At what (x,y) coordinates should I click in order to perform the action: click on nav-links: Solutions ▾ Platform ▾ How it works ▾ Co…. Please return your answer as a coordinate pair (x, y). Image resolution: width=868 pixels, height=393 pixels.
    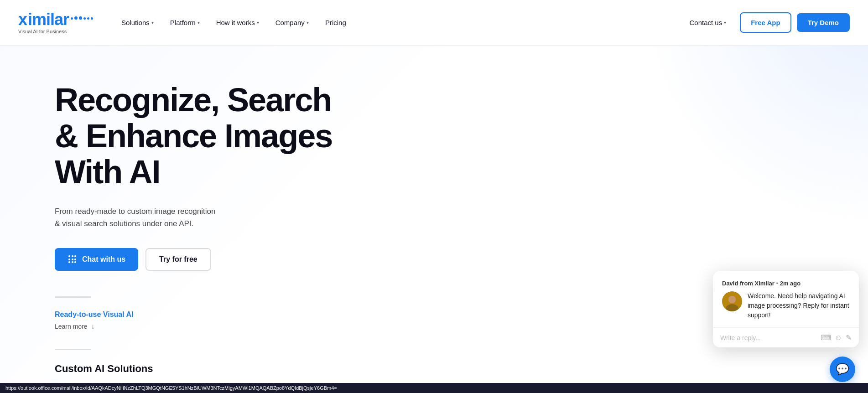
    Looking at the image, I should click on (398, 23).